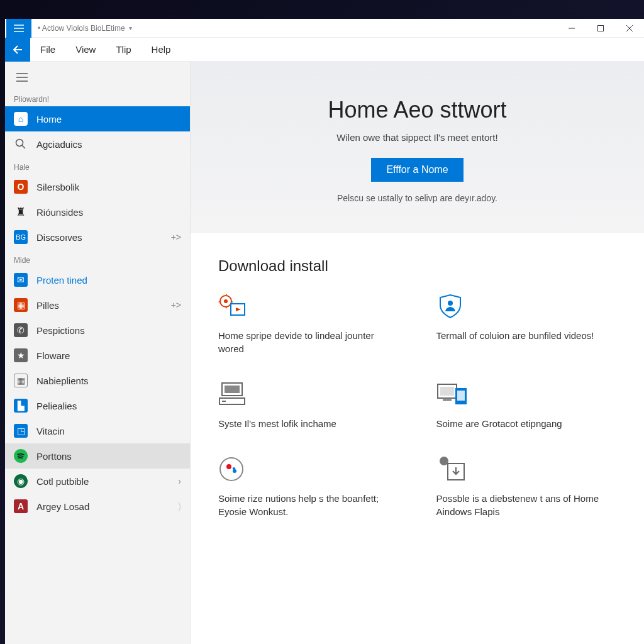  What do you see at coordinates (82, 28) in the screenshot?
I see `window-title: • Actiow Violols BioLEtime` at bounding box center [82, 28].